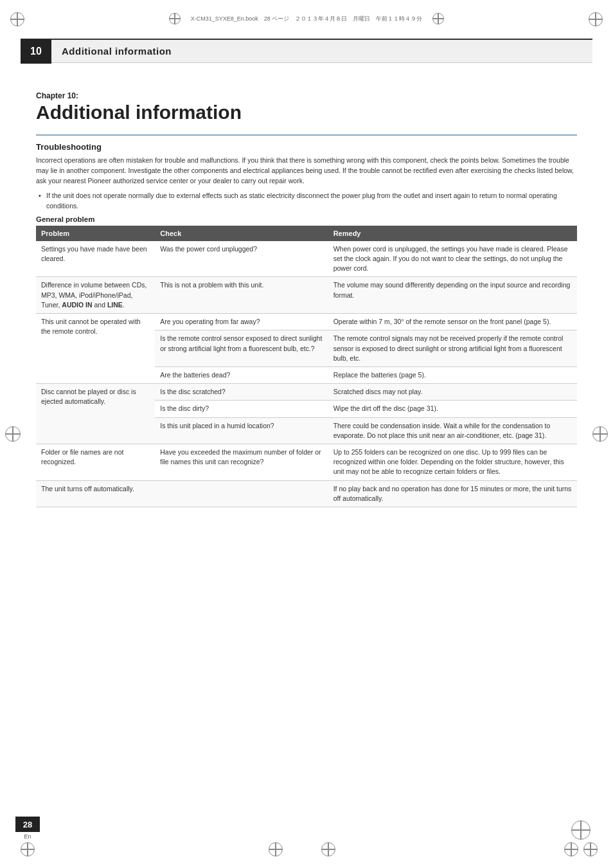  What do you see at coordinates (581, 838) in the screenshot?
I see `bottom-right-area` at bounding box center [581, 838].